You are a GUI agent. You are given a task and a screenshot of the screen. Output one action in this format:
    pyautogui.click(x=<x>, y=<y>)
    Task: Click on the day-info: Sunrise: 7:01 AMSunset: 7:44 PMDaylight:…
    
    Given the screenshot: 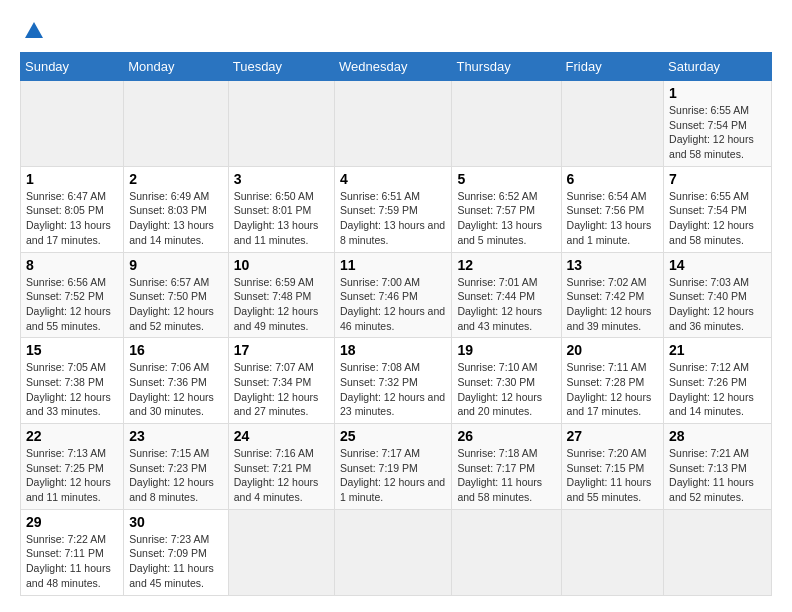 What is the action you would take?
    pyautogui.click(x=500, y=304)
    